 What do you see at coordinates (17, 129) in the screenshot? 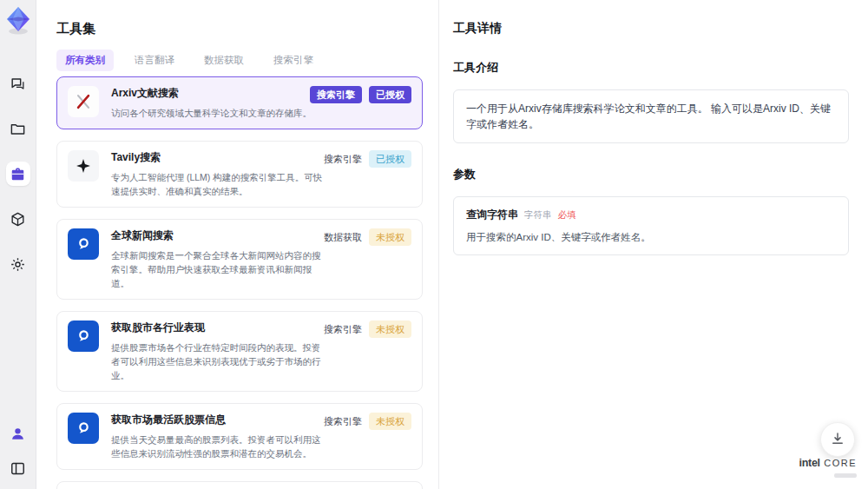
I see `folder-icon` at bounding box center [17, 129].